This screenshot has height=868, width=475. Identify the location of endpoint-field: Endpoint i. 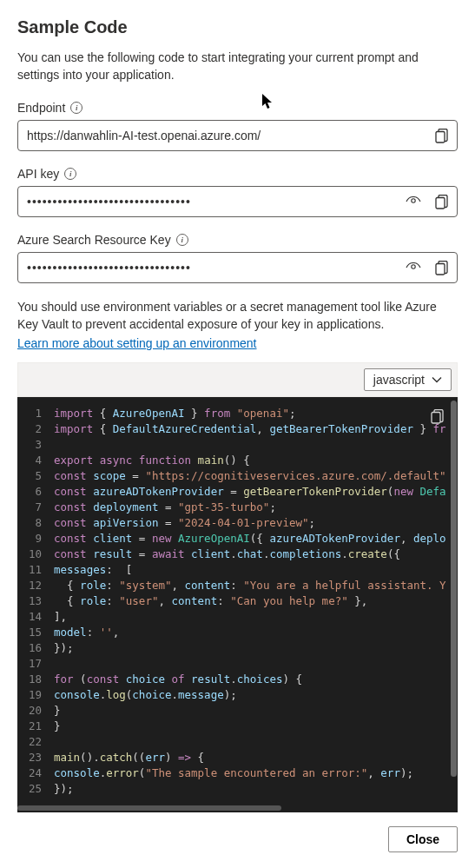
(238, 126).